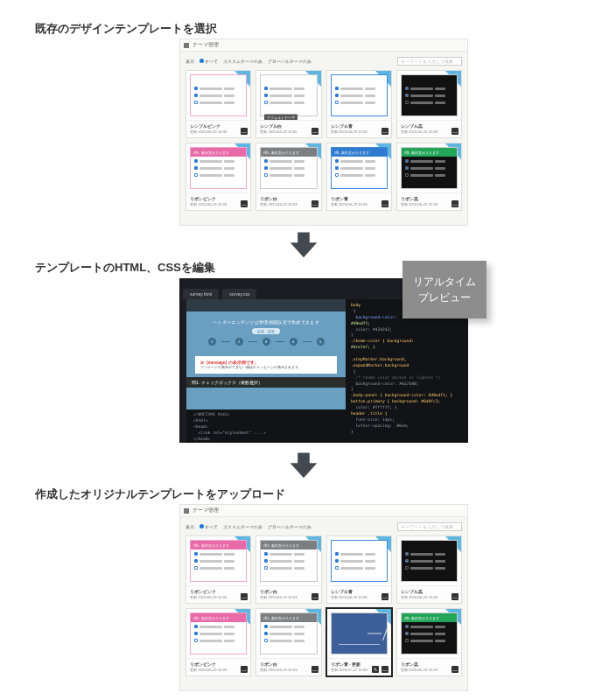 This screenshot has height=700, width=595. What do you see at coordinates (429, 667) in the screenshot?
I see `theme-card-footer: リボン黒 更新 2020-06-29 10:33 ⋯` at bounding box center [429, 667].